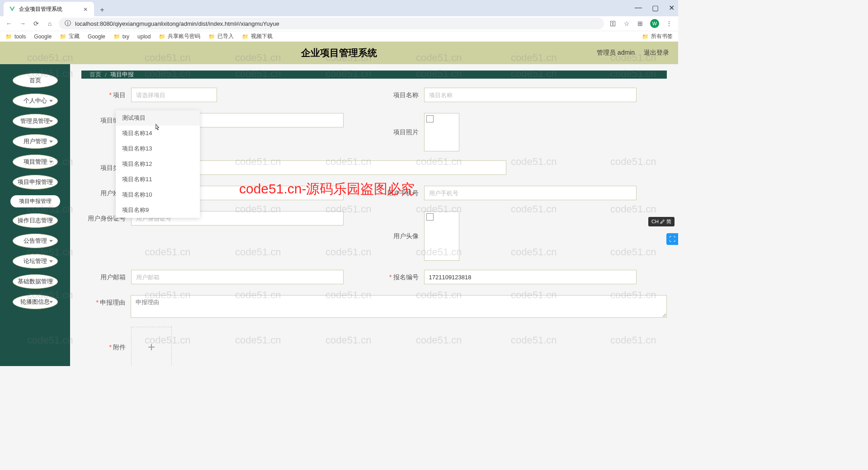 The width and height of the screenshot is (868, 470). Describe the element at coordinates (221, 36) in the screenshot. I see `bookmark-item: 📁已导入` at that location.